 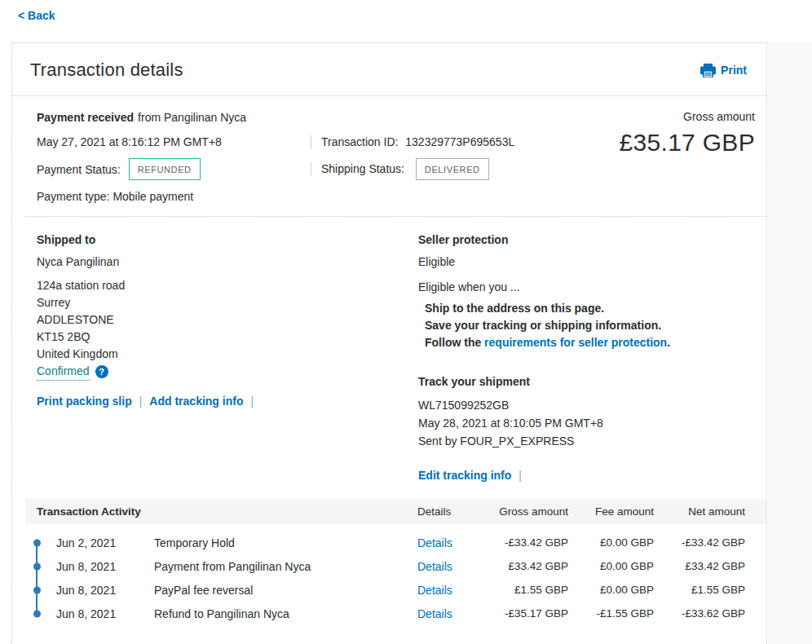 What do you see at coordinates (276, 170) in the screenshot?
I see `status-row: Payment Status: REFUNDED Shipping Status…` at bounding box center [276, 170].